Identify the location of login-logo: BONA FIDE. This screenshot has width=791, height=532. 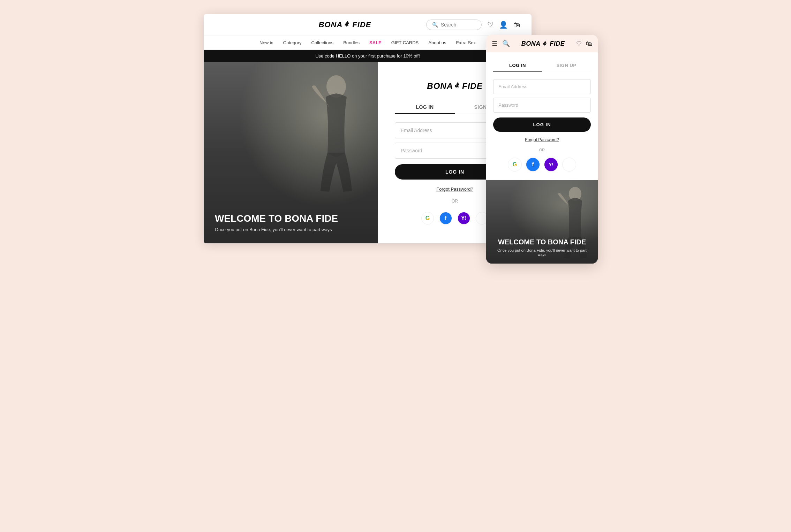
(455, 86).